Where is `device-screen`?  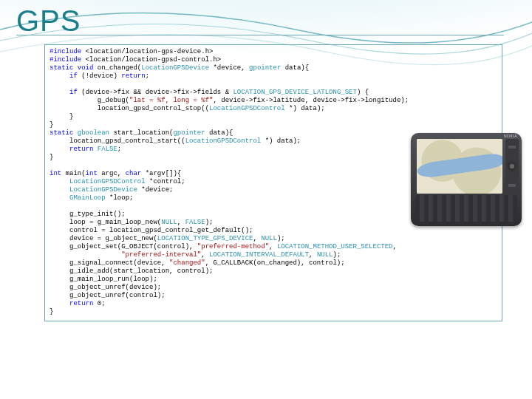 device-screen is located at coordinates (460, 166).